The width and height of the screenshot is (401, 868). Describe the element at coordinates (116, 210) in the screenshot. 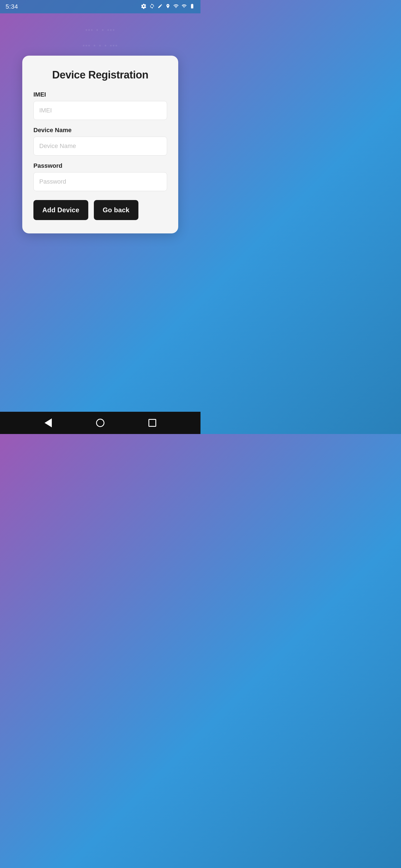

I see `go-back-button: Go back` at that location.